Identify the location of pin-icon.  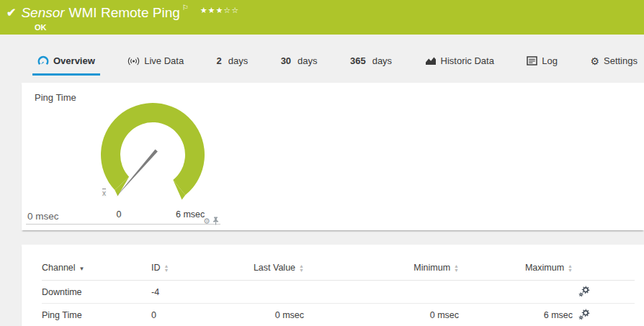
(216, 221).